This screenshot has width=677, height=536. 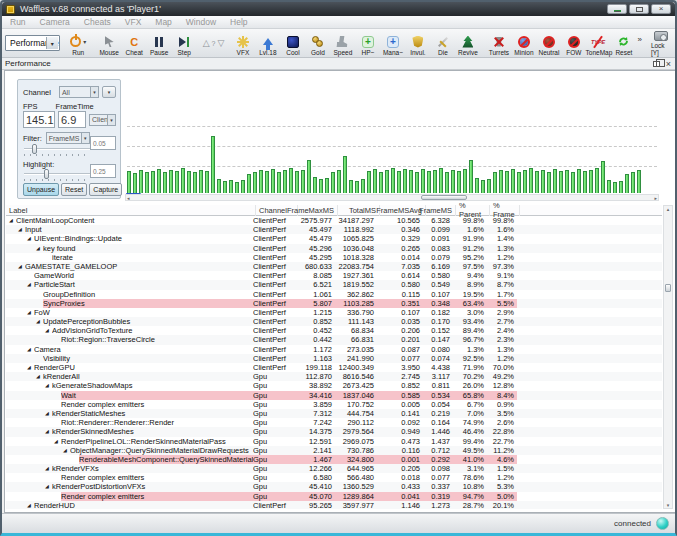 I want to click on table-row: Riot::Renderer::Renderer::RenderGpu7.242…, so click(x=334, y=422).